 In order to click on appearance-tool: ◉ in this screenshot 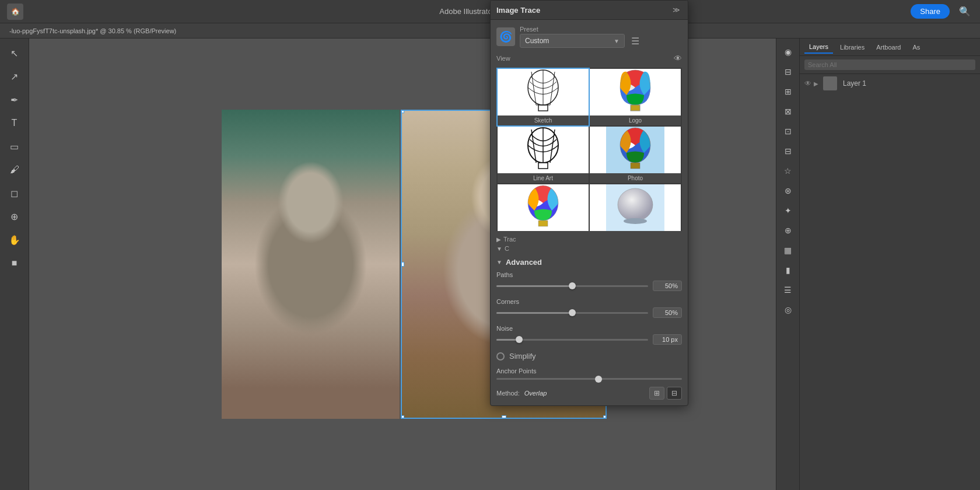, I will do `click(788, 52)`.